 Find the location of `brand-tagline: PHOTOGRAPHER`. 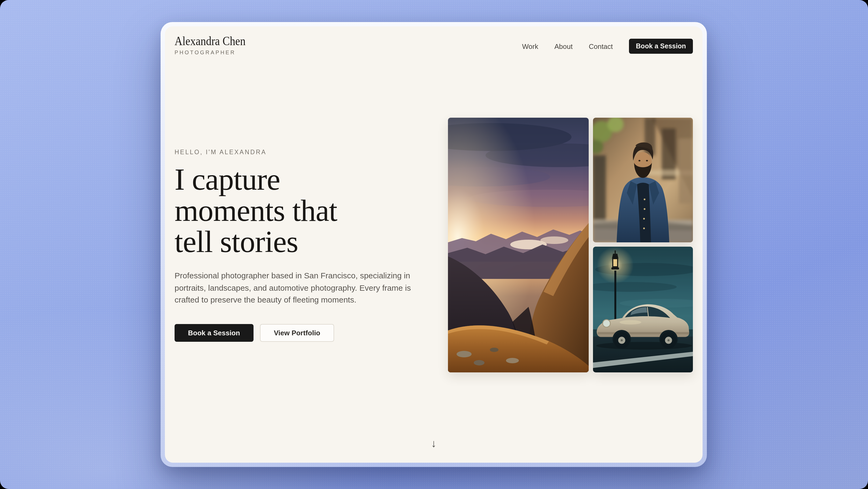

brand-tagline: PHOTOGRAPHER is located at coordinates (215, 53).